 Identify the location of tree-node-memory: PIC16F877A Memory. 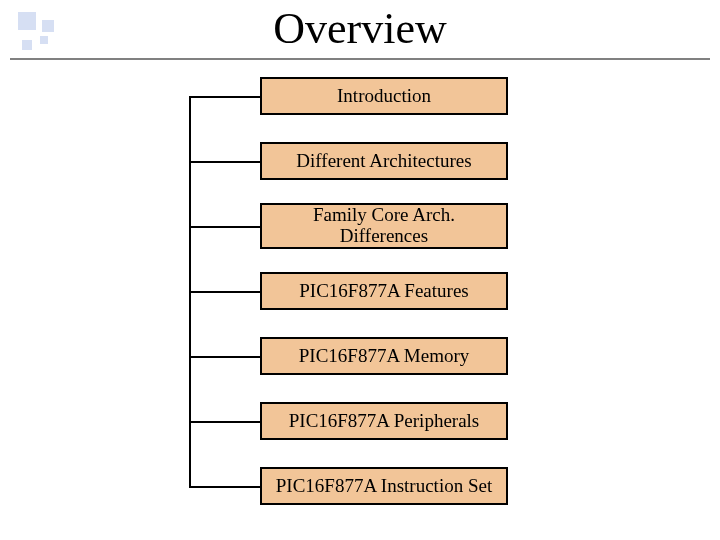
(384, 356).